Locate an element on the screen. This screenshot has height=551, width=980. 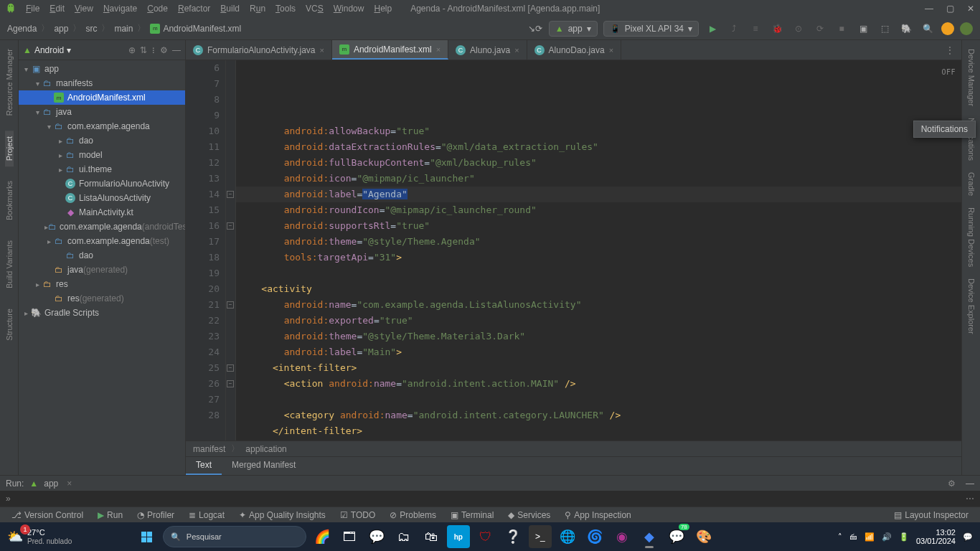
sort-icon: ⇅ is located at coordinates (143, 50).